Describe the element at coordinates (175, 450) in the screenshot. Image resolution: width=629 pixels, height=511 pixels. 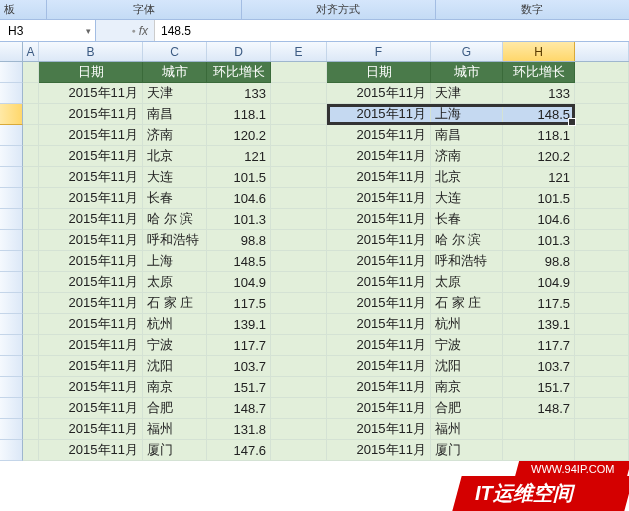
I see `cell: 厦门` at that location.